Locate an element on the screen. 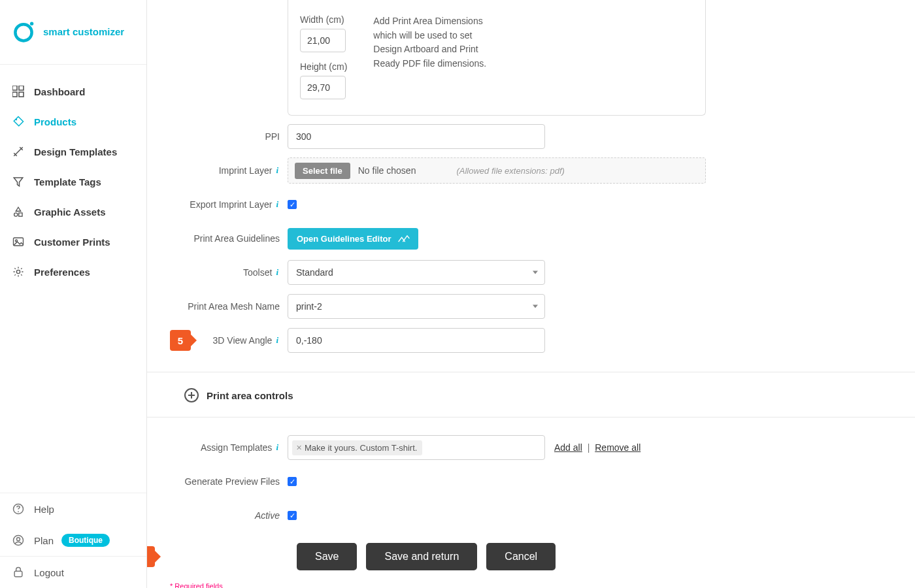 The width and height of the screenshot is (915, 588). ruler-pencil-icon is located at coordinates (18, 152).